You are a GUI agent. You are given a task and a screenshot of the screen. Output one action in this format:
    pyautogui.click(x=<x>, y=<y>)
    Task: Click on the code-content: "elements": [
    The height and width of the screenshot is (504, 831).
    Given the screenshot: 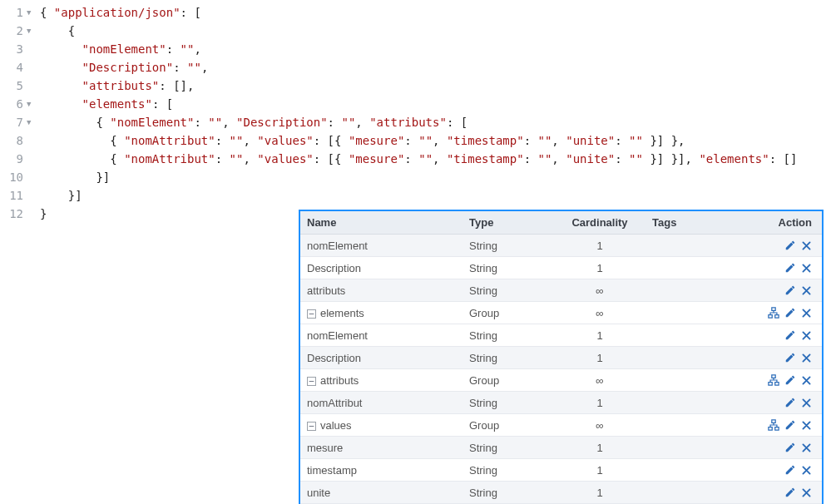 What is the action you would take?
    pyautogui.click(x=105, y=104)
    